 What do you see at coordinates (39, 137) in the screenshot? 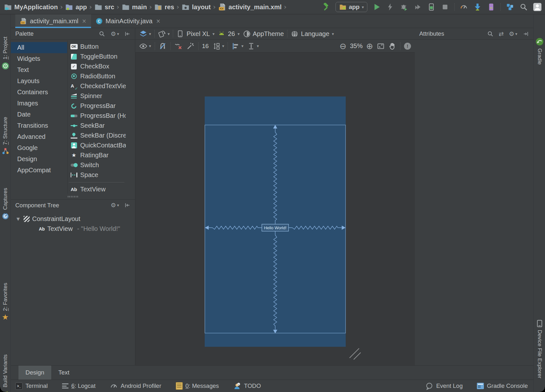
I see `palette-category-advanced: Advanced` at bounding box center [39, 137].